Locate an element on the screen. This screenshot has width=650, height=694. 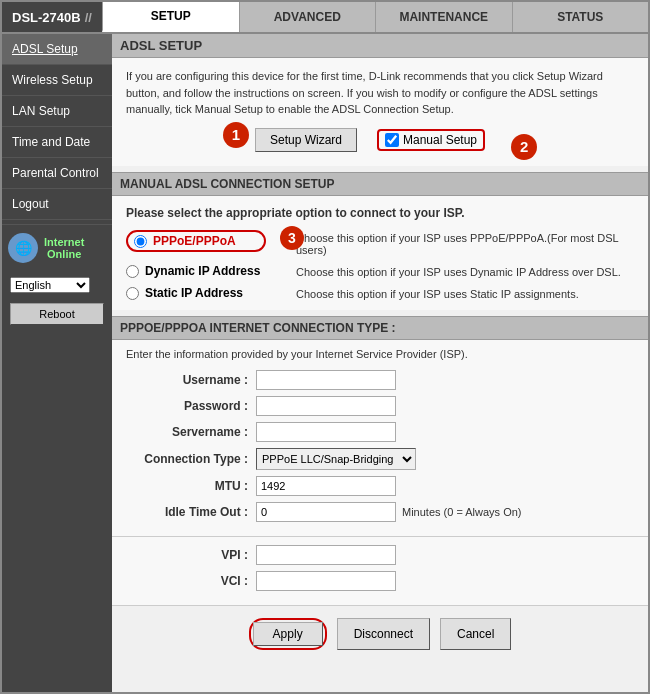
language-select: English is located at coordinates (50, 285).